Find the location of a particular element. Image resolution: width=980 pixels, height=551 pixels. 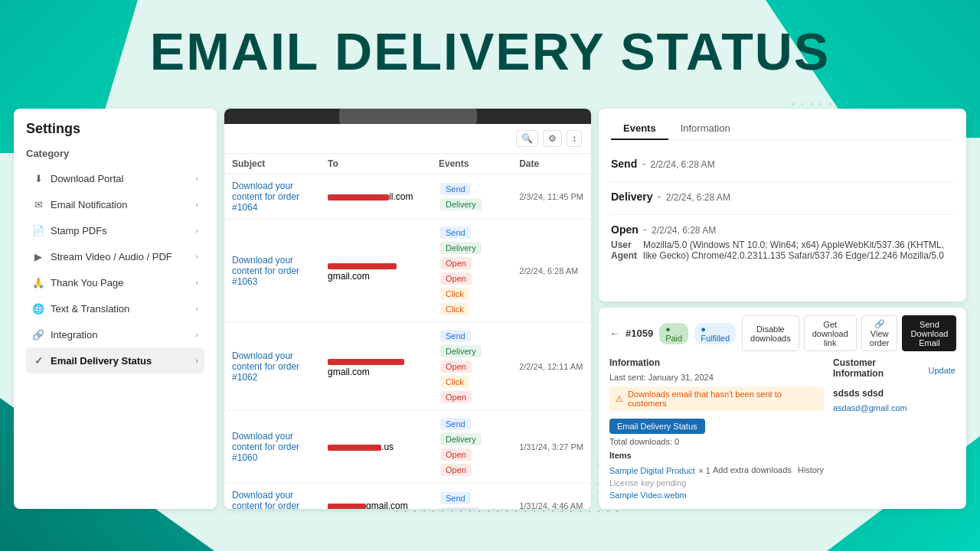

sidebar-item-stream-video: ▶ Stream Video / Audio / PDF › is located at coordinates (115, 256).